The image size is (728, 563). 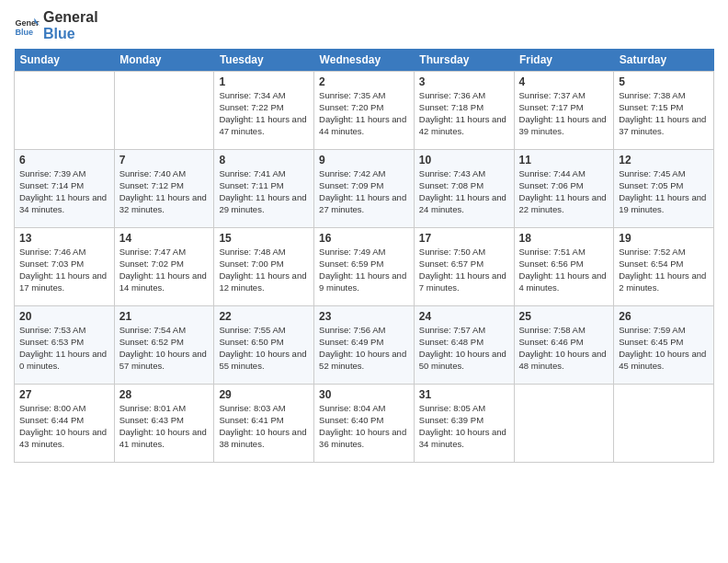 What do you see at coordinates (664, 114) in the screenshot?
I see `day-info: Sunrise: 7:38 AMSunset: 7:15 PMDaylight:…` at bounding box center [664, 114].